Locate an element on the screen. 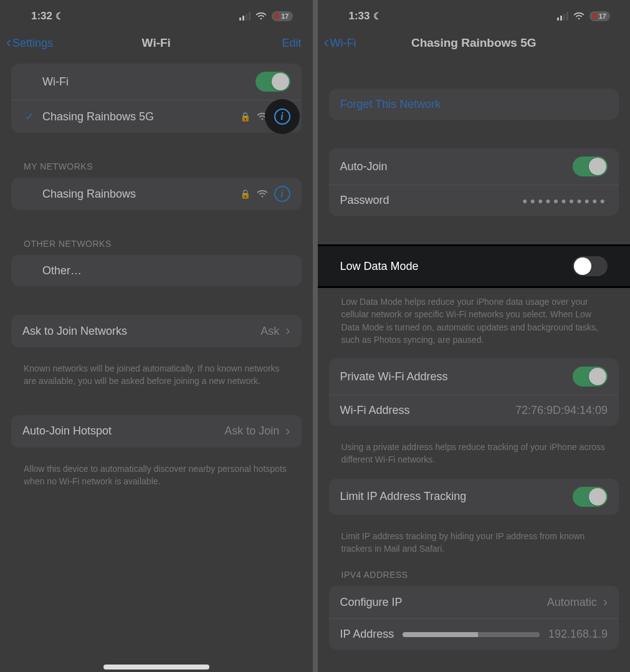 This screenshot has height=672, width=630. private-wifi-address-toggle is located at coordinates (590, 377).